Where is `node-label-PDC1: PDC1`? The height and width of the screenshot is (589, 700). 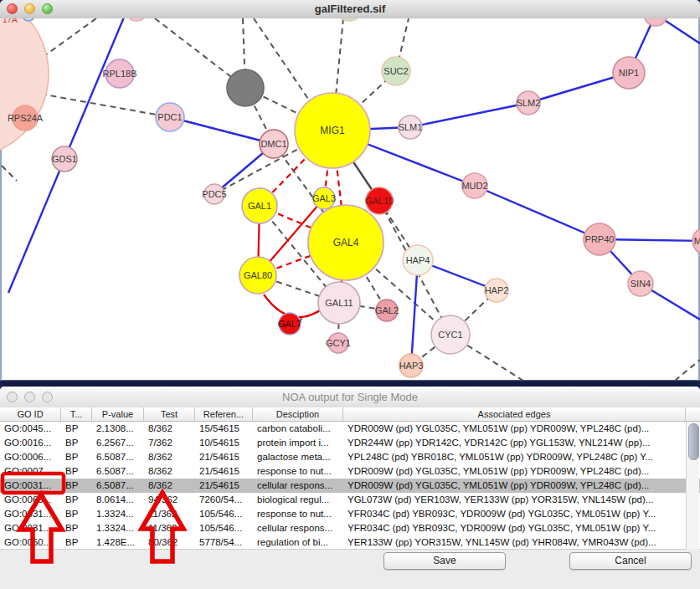
node-label-PDC1: PDC1 is located at coordinates (169, 117).